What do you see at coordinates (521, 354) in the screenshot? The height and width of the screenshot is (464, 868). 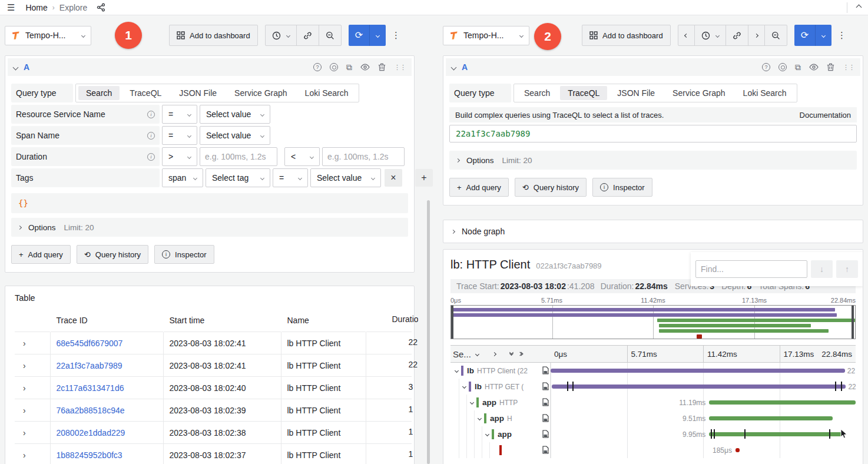 I see `expand-all-icon` at bounding box center [521, 354].